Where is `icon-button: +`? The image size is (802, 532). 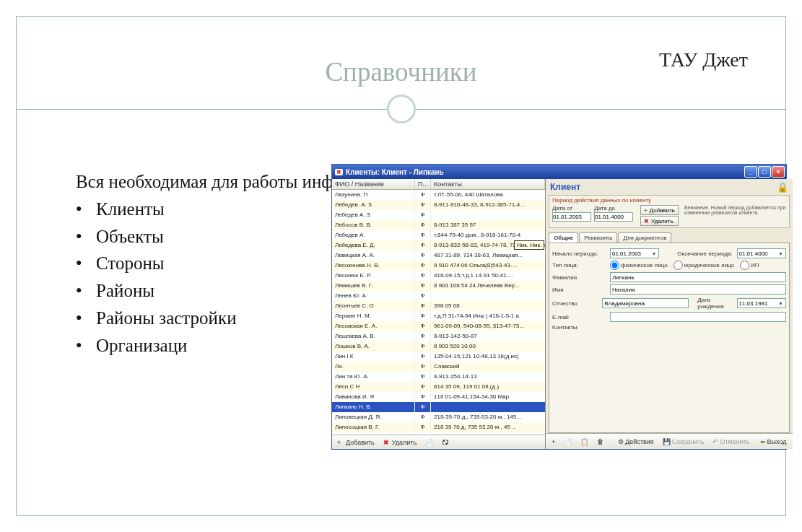
icon-button: + is located at coordinates (553, 442).